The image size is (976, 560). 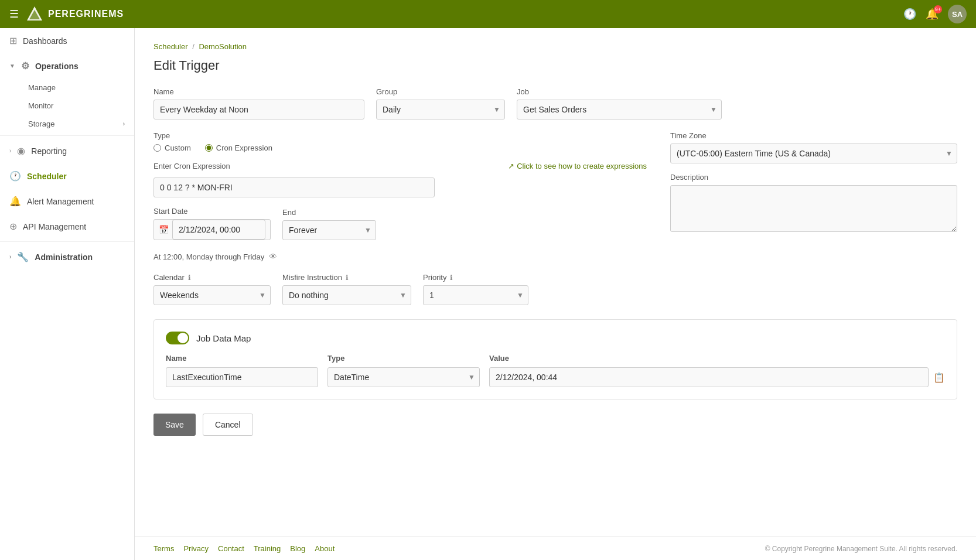 I want to click on operations-collapse-icon: ▼, so click(x=12, y=66).